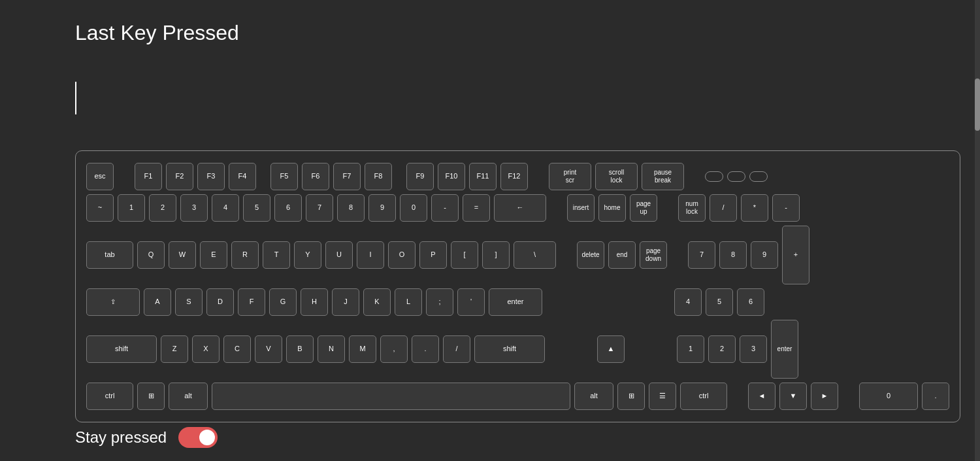 This screenshot has height=461, width=980. I want to click on key-8: 8, so click(351, 208).